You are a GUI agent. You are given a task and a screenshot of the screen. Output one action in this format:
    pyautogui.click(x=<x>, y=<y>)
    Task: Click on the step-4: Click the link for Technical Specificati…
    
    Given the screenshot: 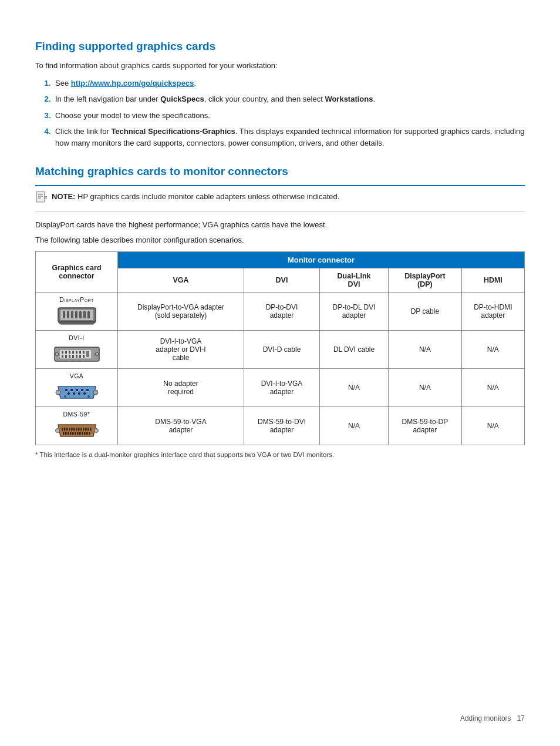 What is the action you would take?
    pyautogui.click(x=289, y=137)
    